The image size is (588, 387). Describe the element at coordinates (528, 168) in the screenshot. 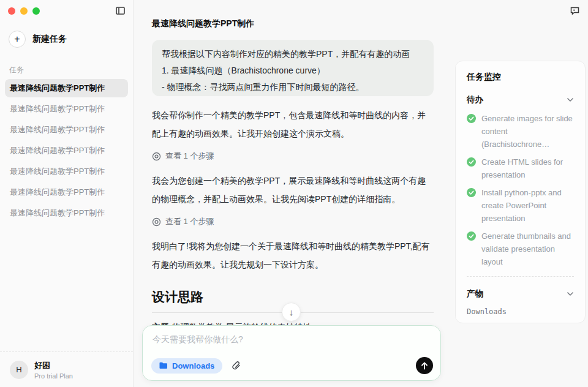

I see `todo-item-text: Create HTML slides for presentation` at that location.